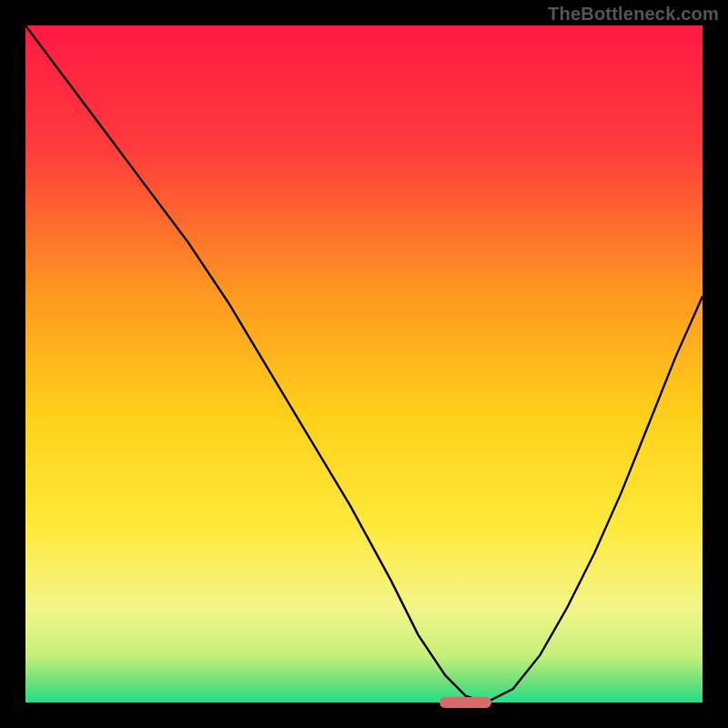  I want to click on watermark-text: TheBottleneck.com, so click(633, 15).